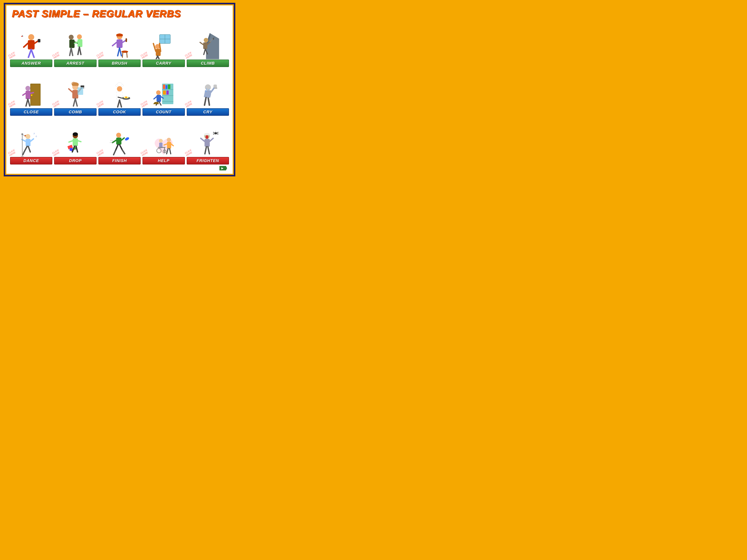  Describe the element at coordinates (120, 90) in the screenshot. I see `inner-container: PAST SIMPLE – REGULAR VERBS` at that location.